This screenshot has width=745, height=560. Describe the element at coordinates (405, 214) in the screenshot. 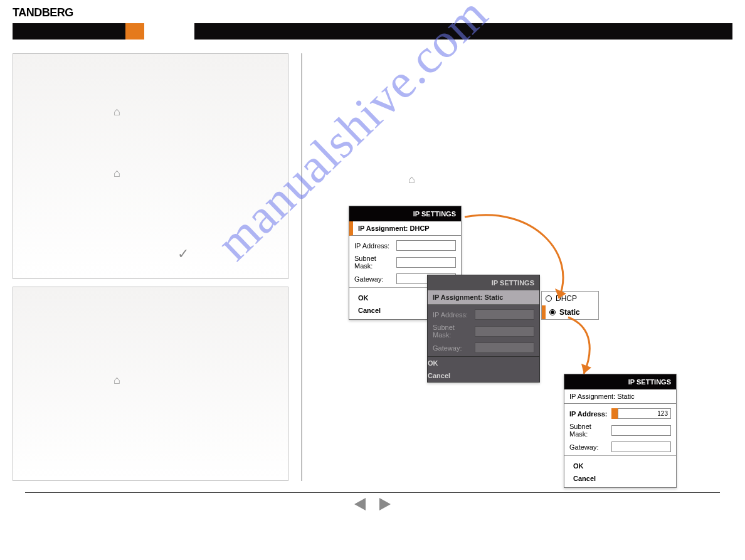

I see `dialog-title: IP SETTINGS` at that location.